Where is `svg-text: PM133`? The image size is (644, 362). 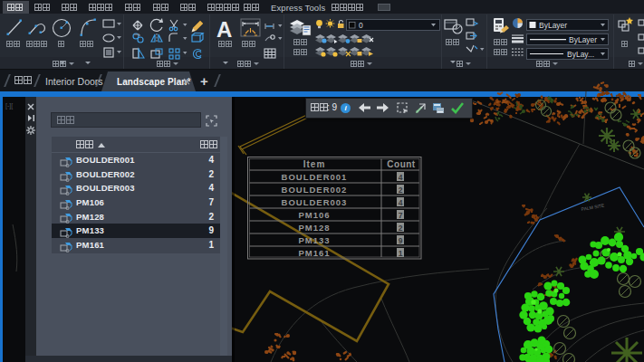
svg-text: PM133 is located at coordinates (313, 241).